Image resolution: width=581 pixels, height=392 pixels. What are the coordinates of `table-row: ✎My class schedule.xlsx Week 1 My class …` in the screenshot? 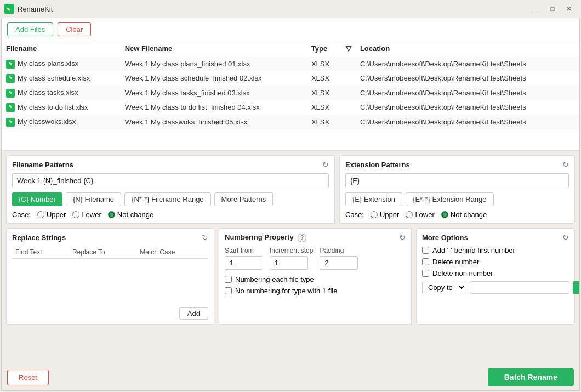 It's located at (290, 79).